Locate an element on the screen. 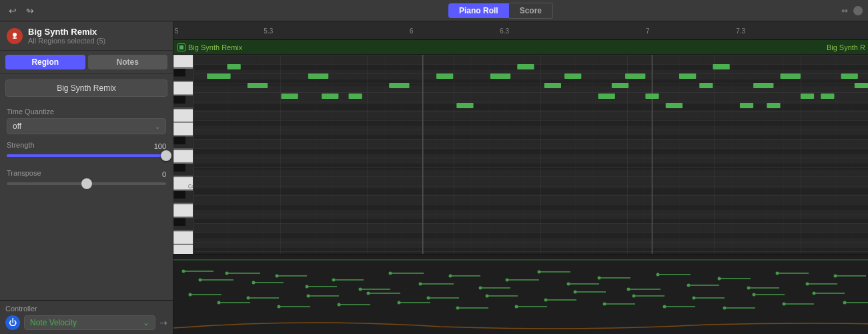  controller-label: Controller is located at coordinates (87, 309).